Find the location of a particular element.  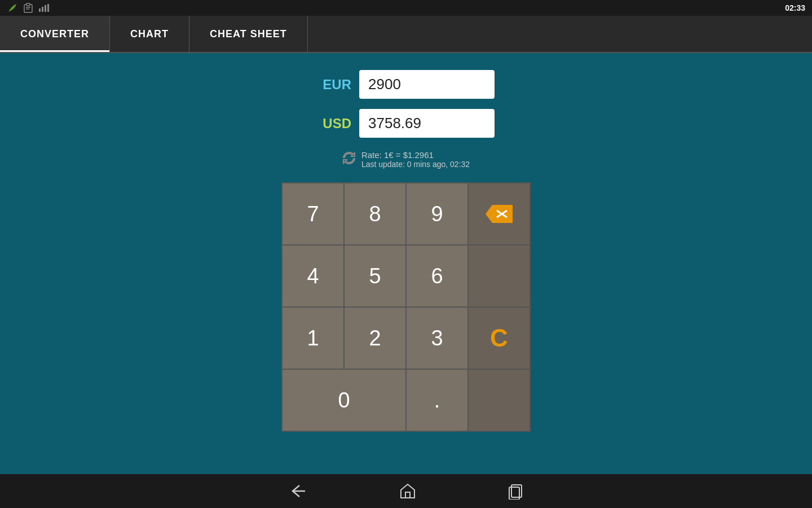

back-button is located at coordinates (298, 491).